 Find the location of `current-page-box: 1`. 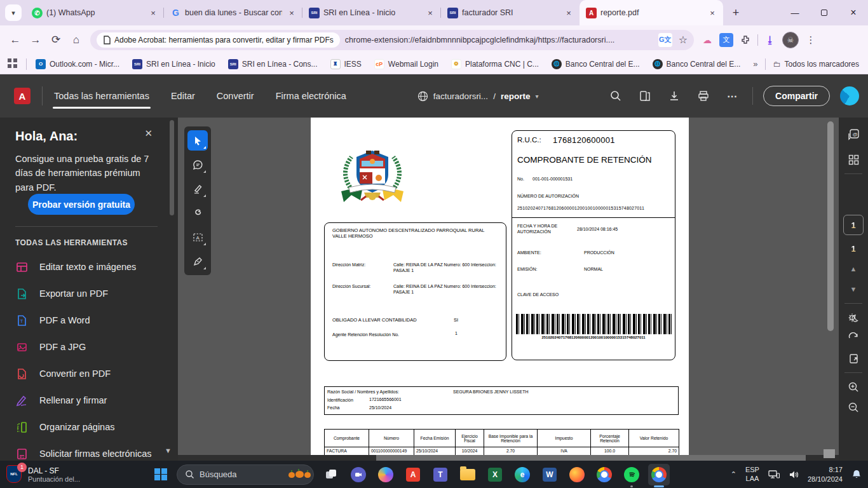

current-page-box: 1 is located at coordinates (853, 225).